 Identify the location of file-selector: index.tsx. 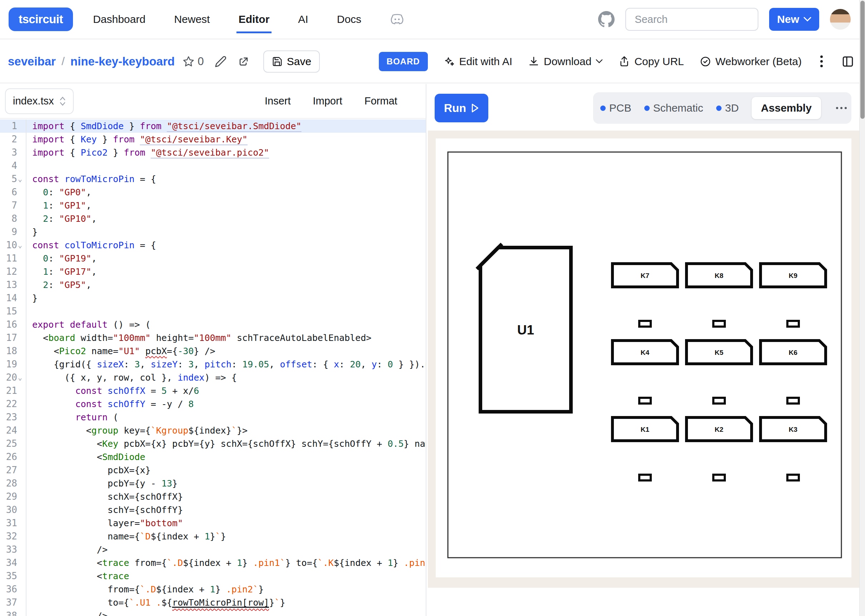
(39, 101).